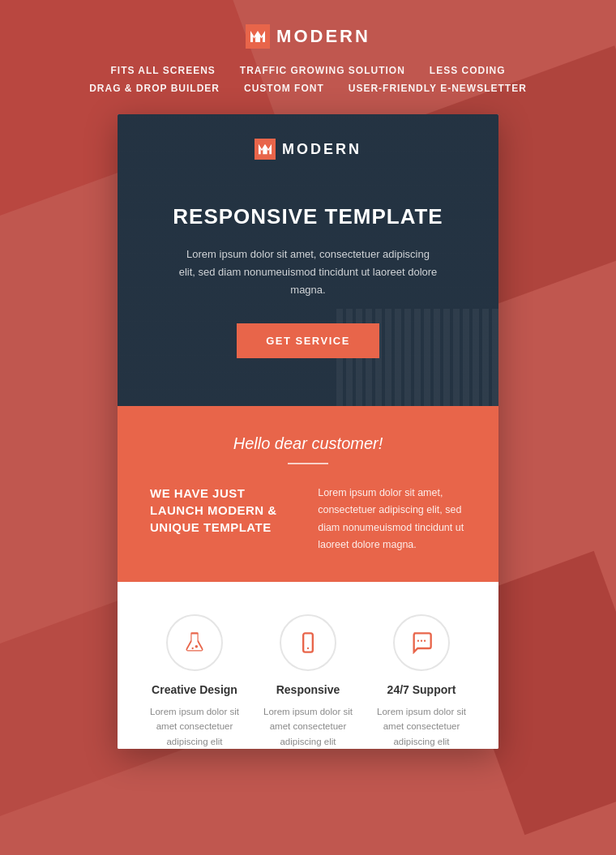  Describe the element at coordinates (308, 59) in the screenshot. I see `site-header: MODERN FITS ALL SCREENS TRAFFIC GROWING …` at that location.